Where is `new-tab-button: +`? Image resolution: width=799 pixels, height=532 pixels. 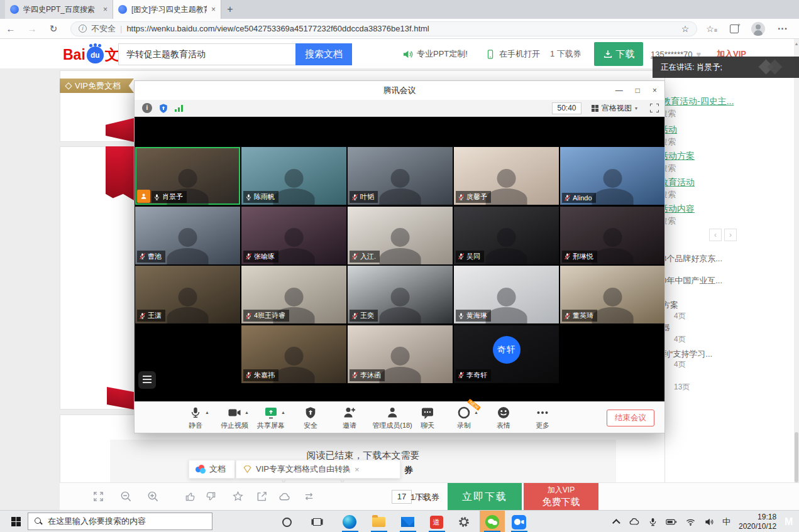
new-tab-button: + is located at coordinates (230, 9).